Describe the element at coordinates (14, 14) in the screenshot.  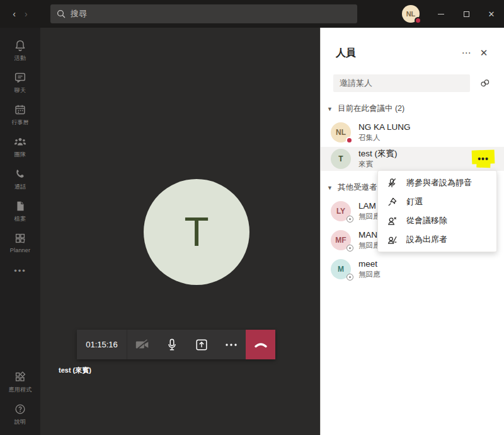
I see `back-icon: ‹` at that location.